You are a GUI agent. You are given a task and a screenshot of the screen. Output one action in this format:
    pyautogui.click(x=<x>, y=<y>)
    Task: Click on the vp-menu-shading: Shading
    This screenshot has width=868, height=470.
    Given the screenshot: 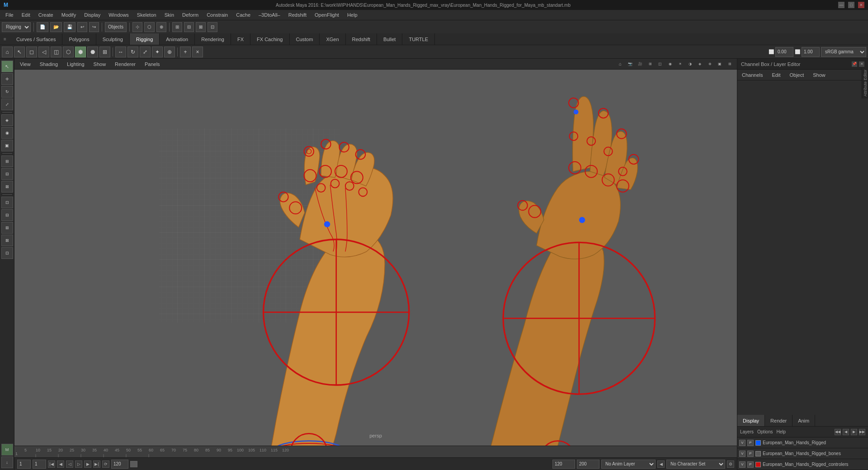 What is the action you would take?
    pyautogui.click(x=49, y=64)
    